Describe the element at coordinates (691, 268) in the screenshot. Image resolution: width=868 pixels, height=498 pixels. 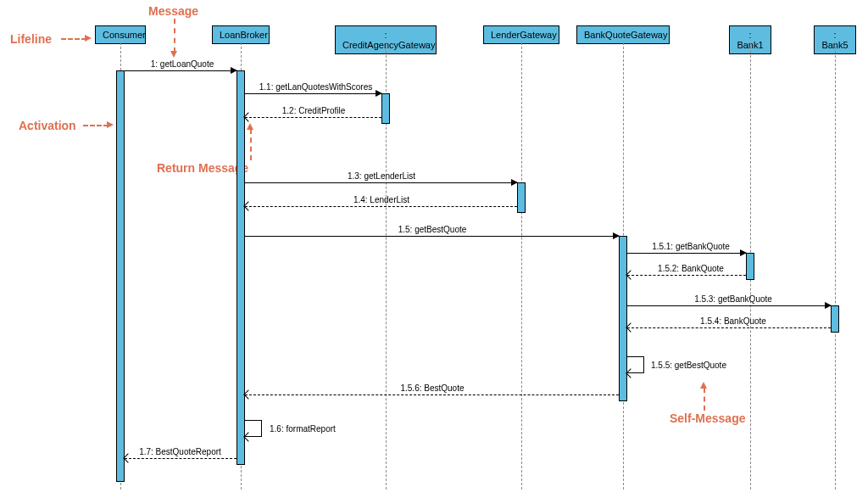
I see `message-label: 1.5.2: BankQuote` at that location.